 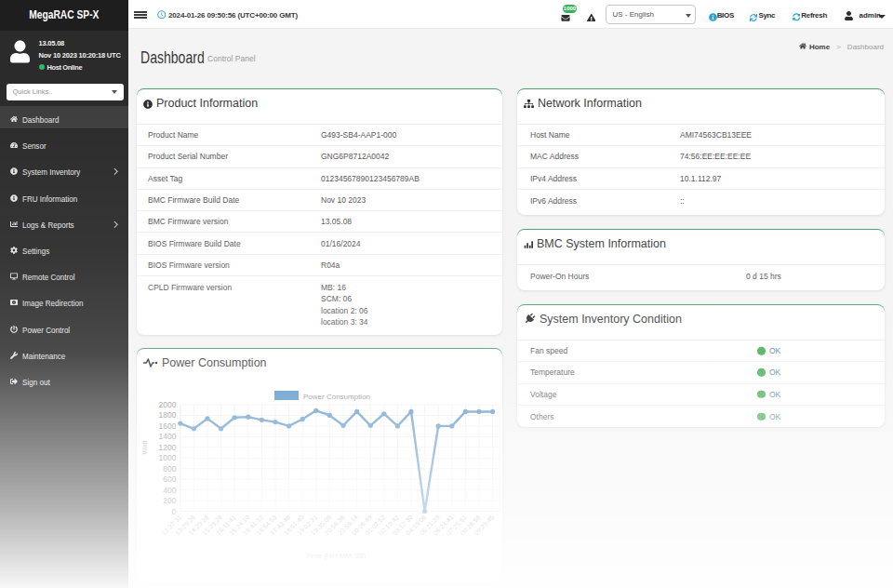 I want to click on svg-text: 1600, so click(x=167, y=426).